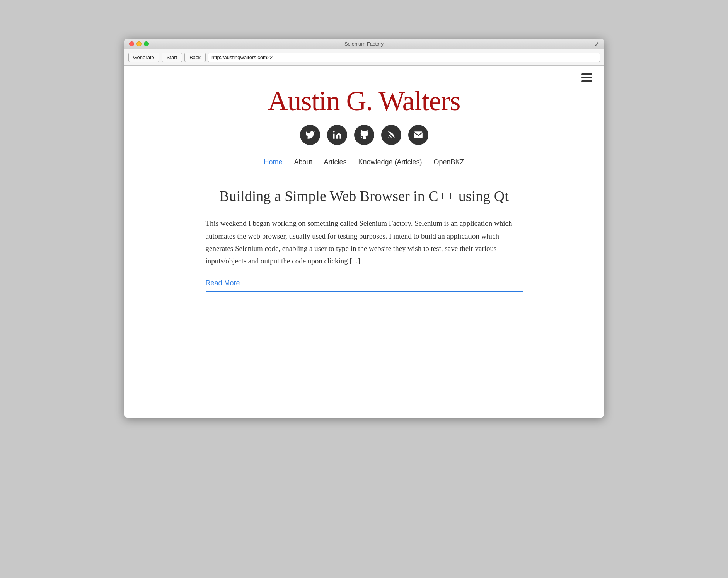 The width and height of the screenshot is (728, 578). I want to click on minimize-button, so click(139, 44).